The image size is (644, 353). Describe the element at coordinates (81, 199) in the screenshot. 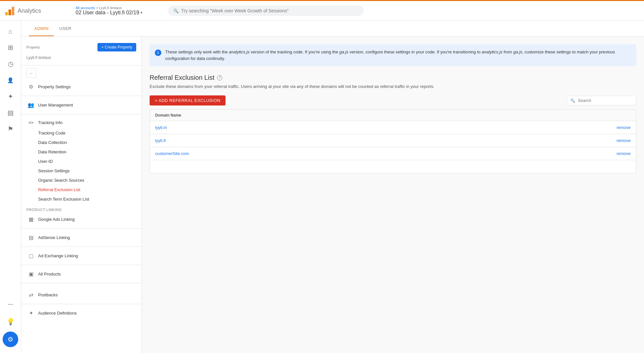

I see `nav-sub-search-term: Search Term Exclusion List` at that location.